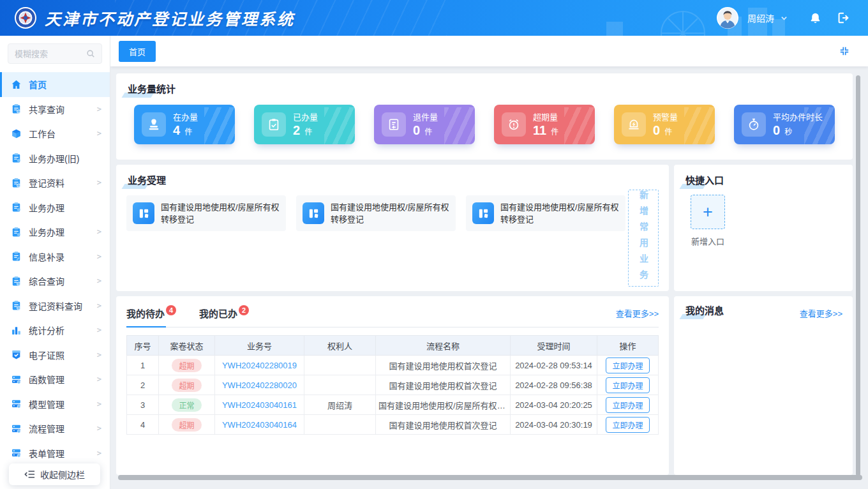 The image size is (868, 489). What do you see at coordinates (55, 405) in the screenshot?
I see `sidebar-item-model-management: 模型管理 >` at bounding box center [55, 405].